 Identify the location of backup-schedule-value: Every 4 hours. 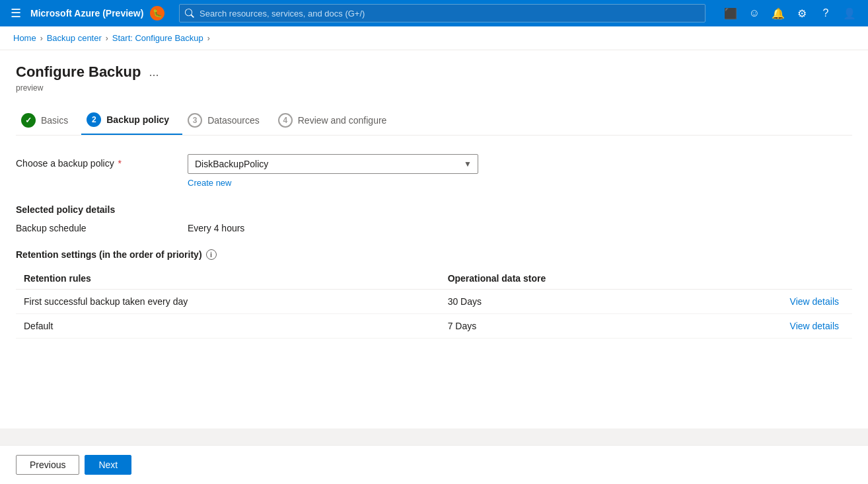
(216, 228).